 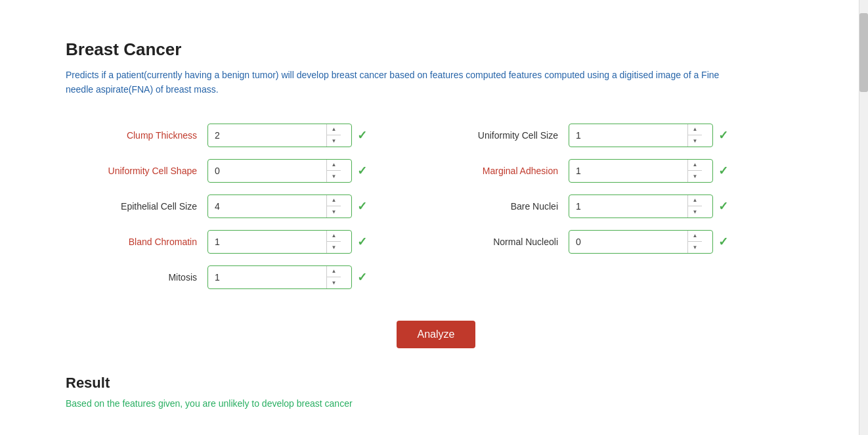 What do you see at coordinates (436, 334) in the screenshot?
I see `analyze-button: Analyze` at bounding box center [436, 334].